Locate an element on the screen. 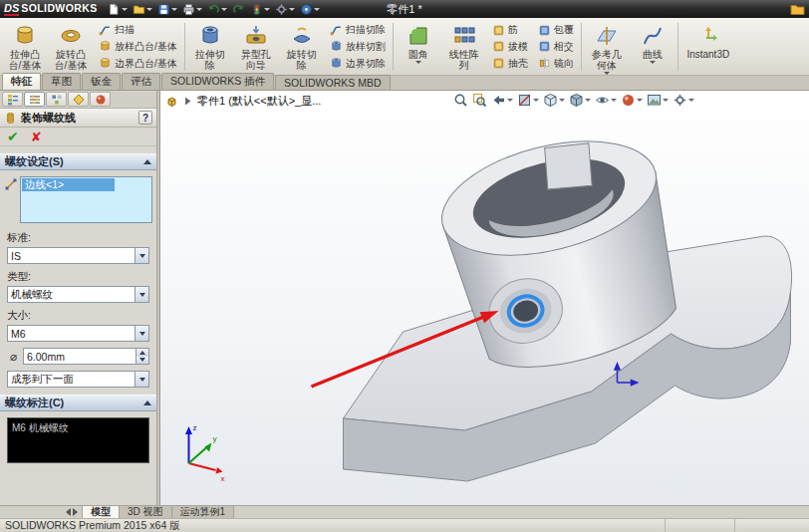 This screenshot has width=809, height=532. ribbon-button-wrap: 包覆 is located at coordinates (556, 30).